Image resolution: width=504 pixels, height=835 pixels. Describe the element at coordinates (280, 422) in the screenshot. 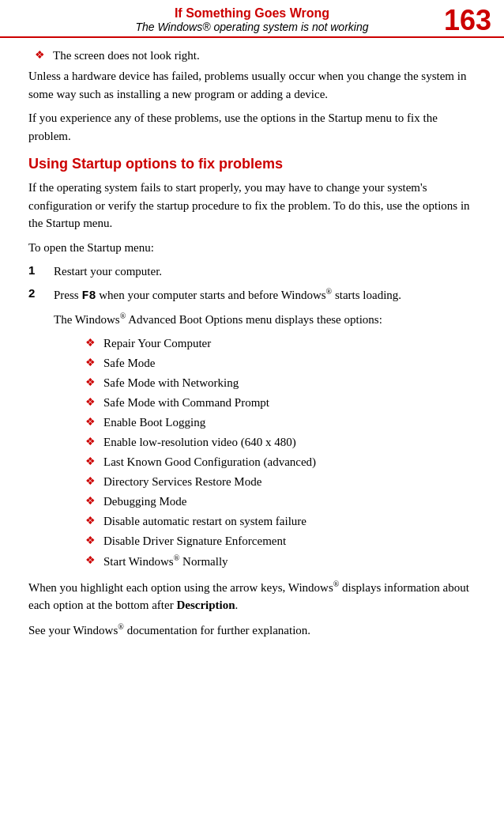

I see `boot-option-5: ❖ Enable Boot Logging` at that location.